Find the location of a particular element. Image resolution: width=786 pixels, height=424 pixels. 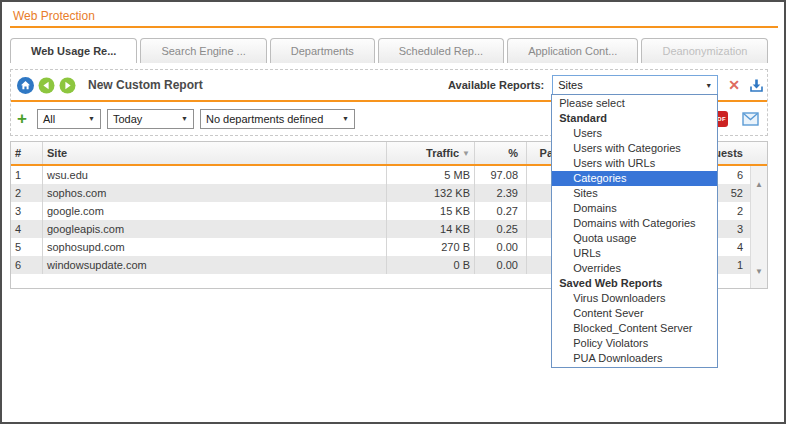

available-reports-select-wrap: Sites ▼ Please select Standard Users Use… is located at coordinates (635, 85).